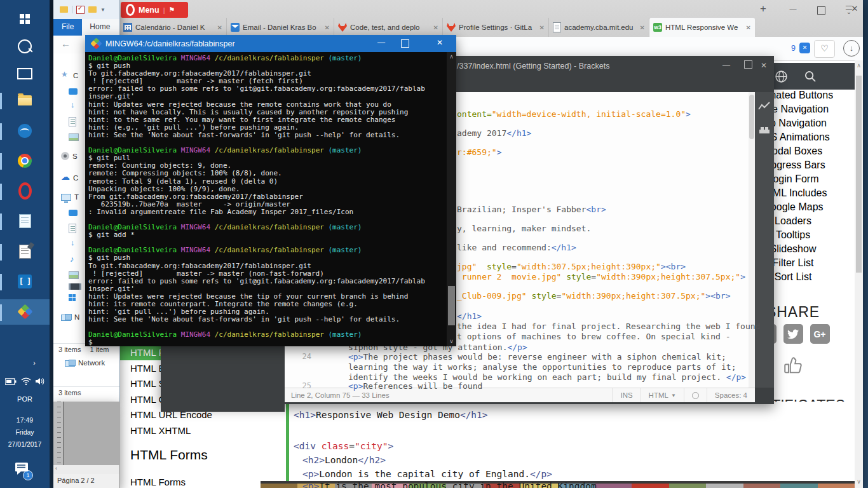 This screenshot has width=868, height=488. What do you see at coordinates (25, 420) in the screenshot?
I see `clock-time: 17:49` at bounding box center [25, 420].